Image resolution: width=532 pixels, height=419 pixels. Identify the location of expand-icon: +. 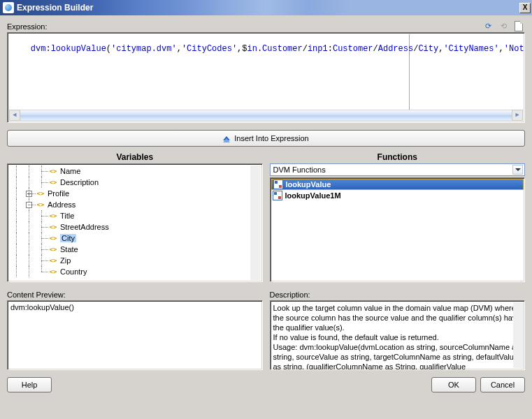
(29, 194).